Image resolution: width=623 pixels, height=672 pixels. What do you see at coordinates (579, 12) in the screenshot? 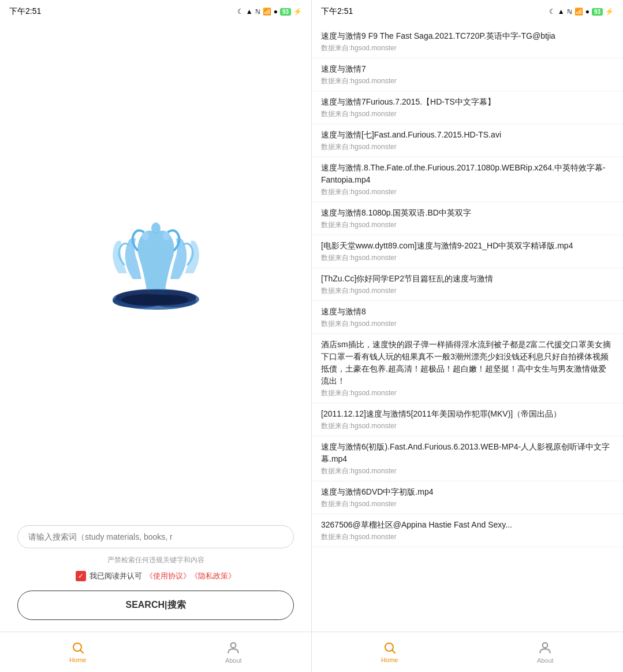
I see `right-bt-icon: 📶` at bounding box center [579, 12].